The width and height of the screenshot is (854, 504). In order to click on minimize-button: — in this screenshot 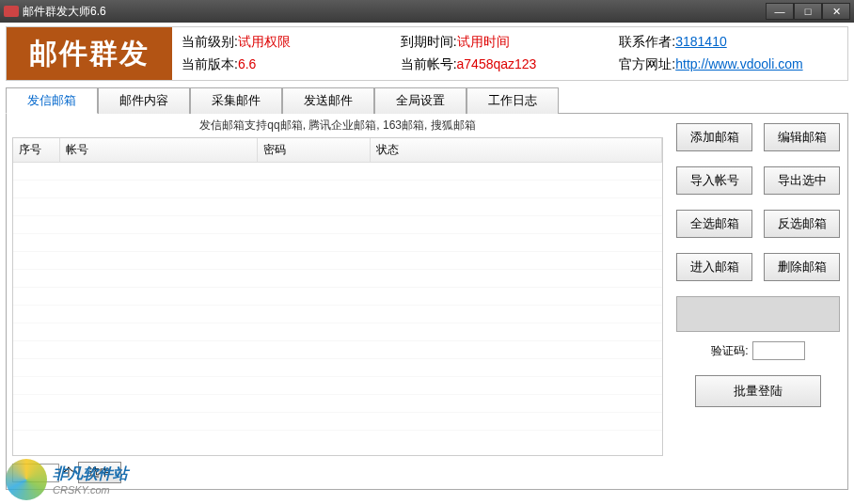, I will do `click(780, 11)`.